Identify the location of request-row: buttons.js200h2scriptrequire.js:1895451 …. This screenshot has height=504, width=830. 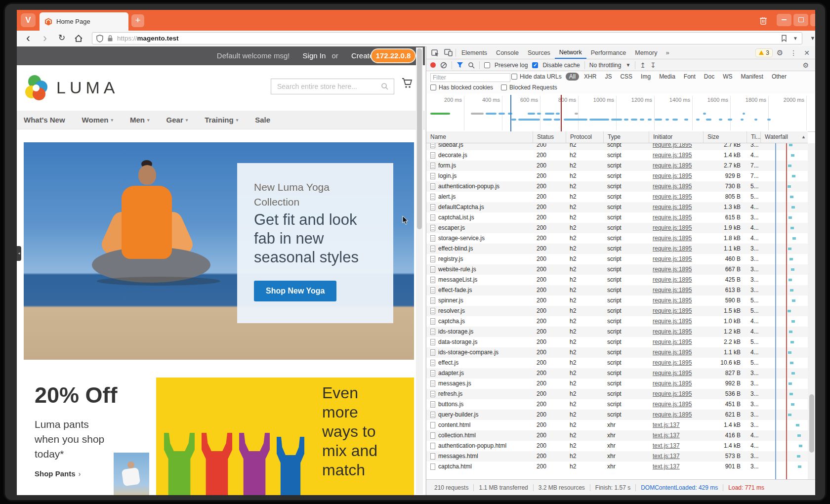
(617, 404).